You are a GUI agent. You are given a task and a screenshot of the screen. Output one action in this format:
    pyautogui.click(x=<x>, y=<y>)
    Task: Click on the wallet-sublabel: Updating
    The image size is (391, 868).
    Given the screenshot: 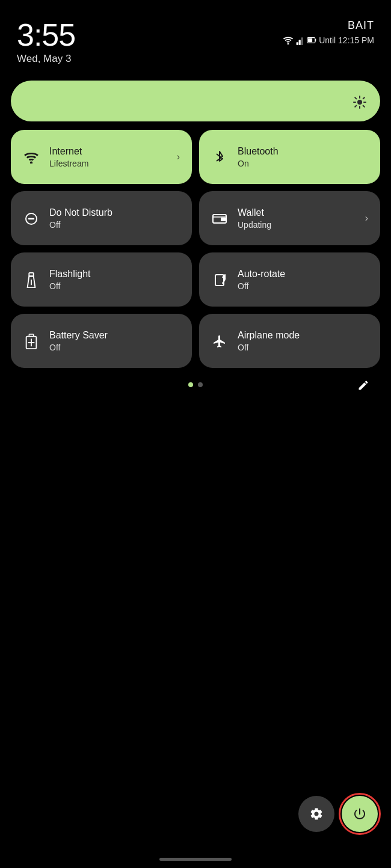 What is the action you would take?
    pyautogui.click(x=297, y=225)
    